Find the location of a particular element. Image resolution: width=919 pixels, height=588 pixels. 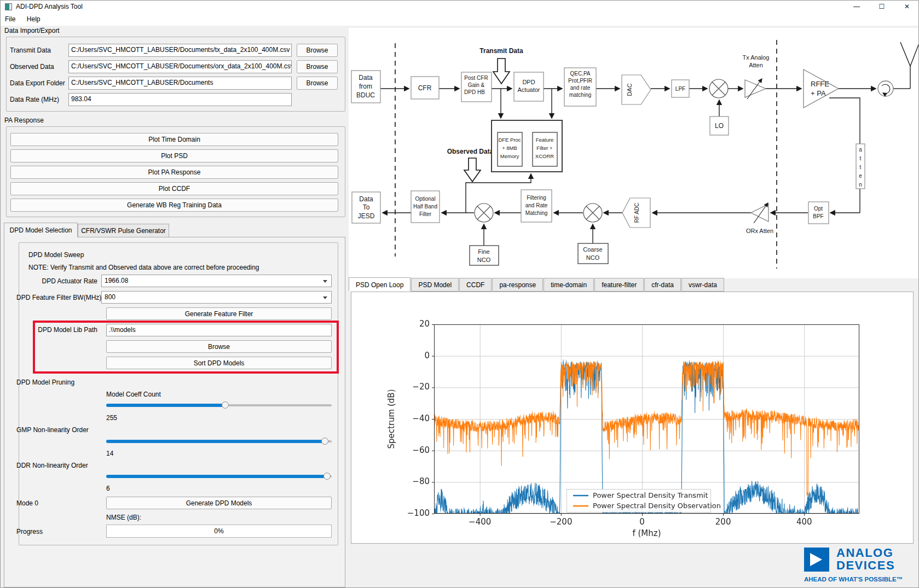

observed-browse-button: Browse is located at coordinates (317, 67).